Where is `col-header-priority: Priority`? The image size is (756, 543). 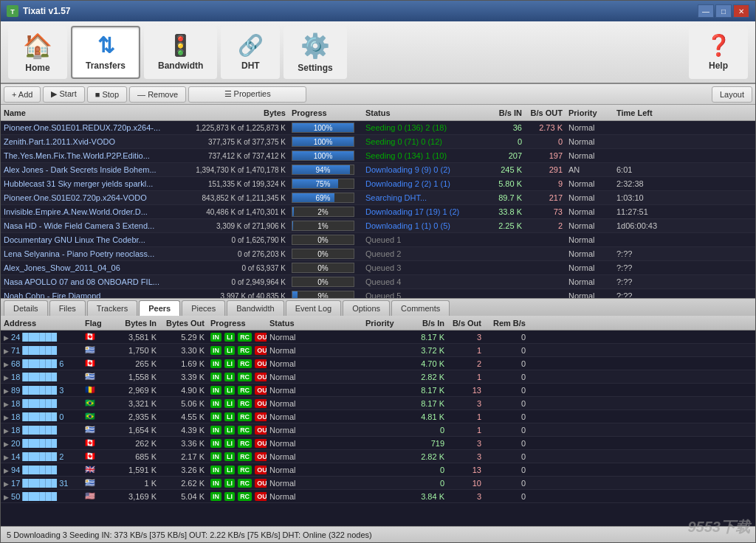
col-header-priority: Priority is located at coordinates (589, 113).